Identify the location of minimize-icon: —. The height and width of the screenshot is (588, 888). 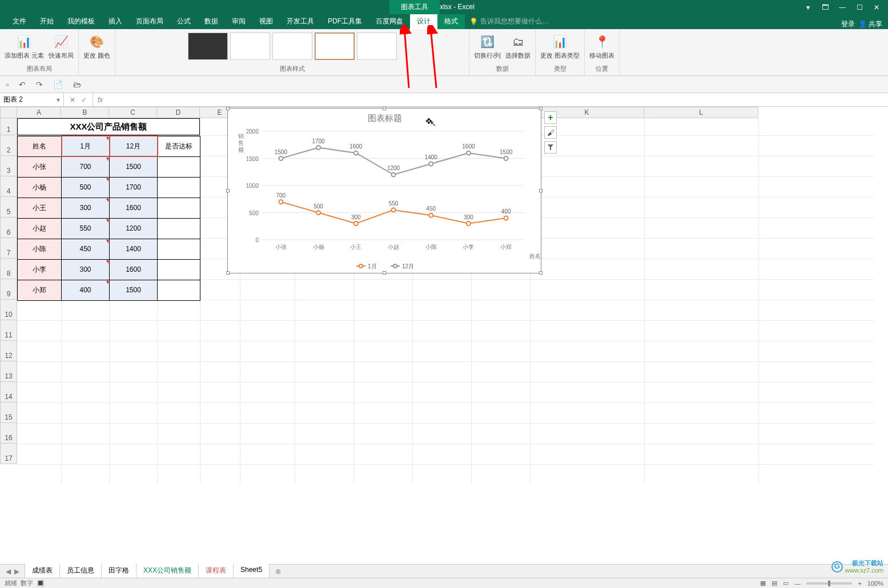
(842, 7).